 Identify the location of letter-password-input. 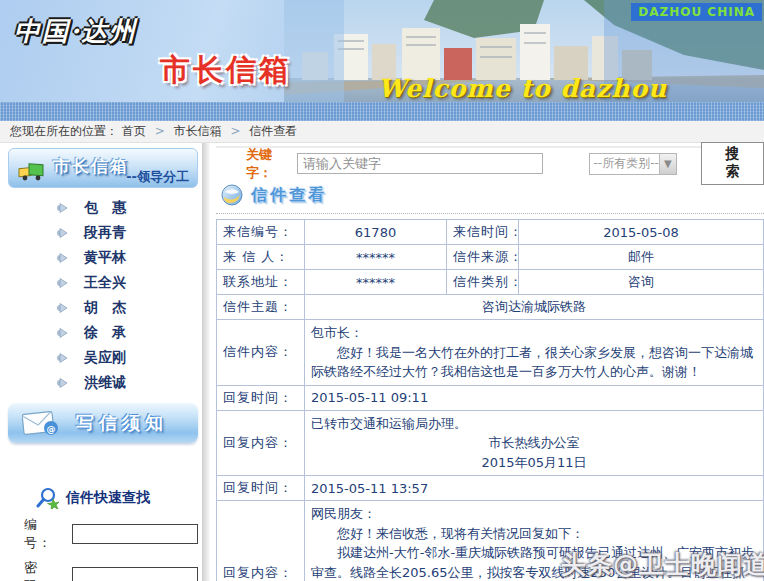
(135, 574).